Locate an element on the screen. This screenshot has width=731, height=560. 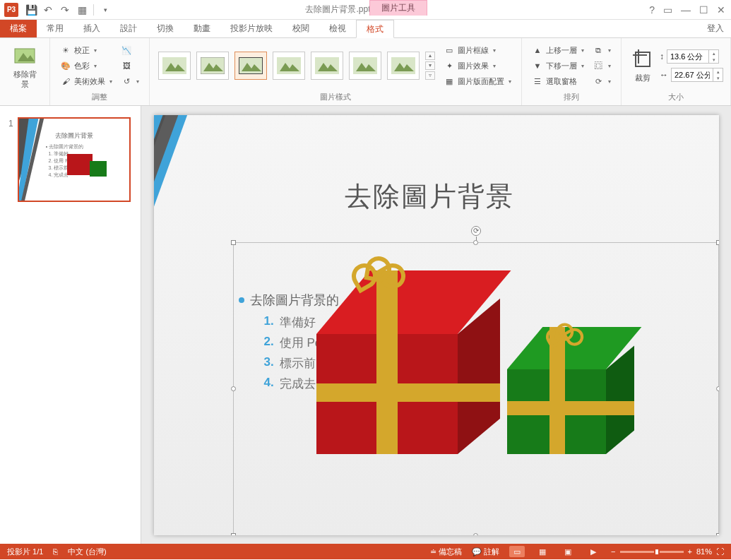
ribbon: 移除背景 ☀校正▾ 🎨色彩▾ 🖌美術效果▾ 📉 🖼 ↺▾ 調整 is located at coordinates (366, 72).